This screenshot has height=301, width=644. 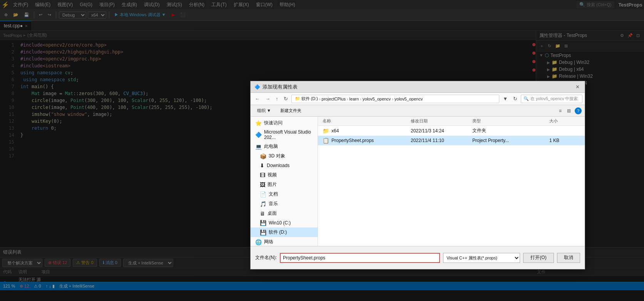 I want to click on nav-vs-icon: 🔷, so click(x=259, y=135).